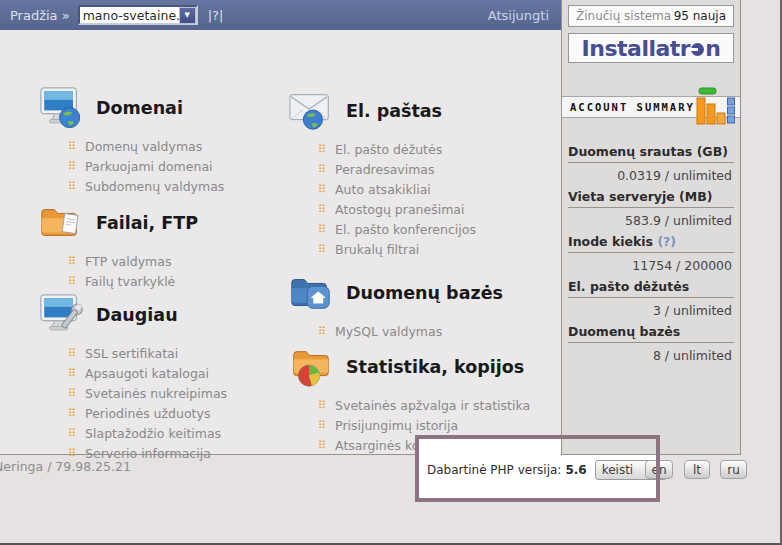 The width and height of the screenshot is (782, 545). I want to click on stat-inodes: Inode kiekis (?) 11754 / 200000, so click(651, 254).